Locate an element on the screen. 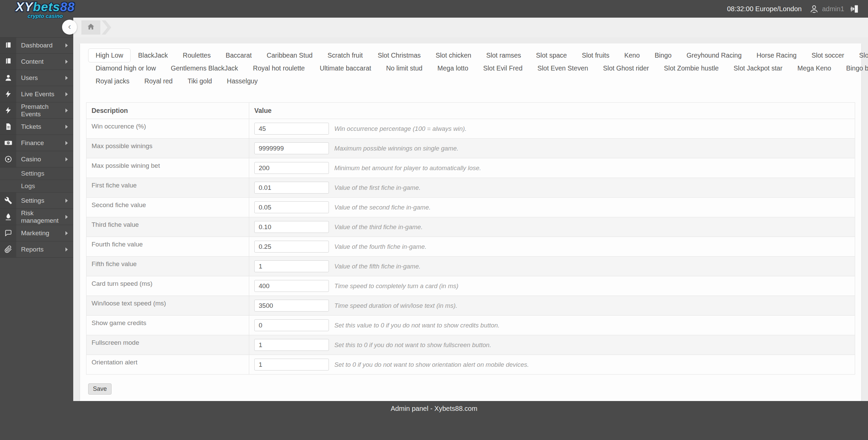  tab-keno: Keno is located at coordinates (632, 56).